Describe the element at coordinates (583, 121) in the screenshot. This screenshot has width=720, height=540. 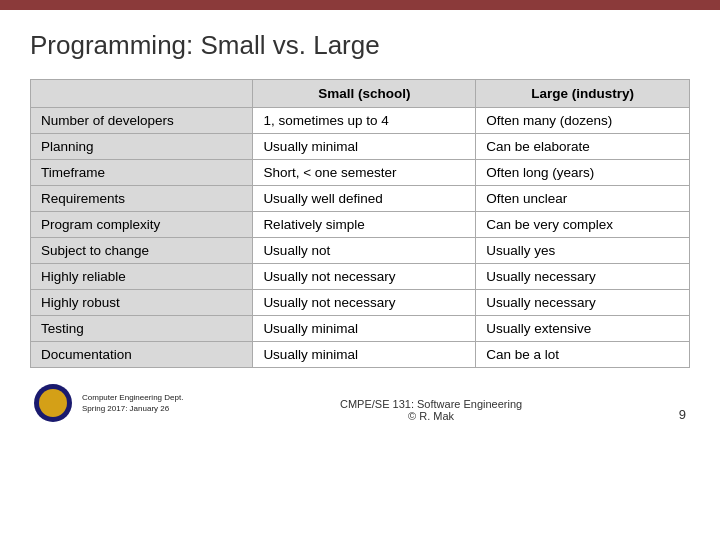
I see `cell-0-2: Often many (dozens)` at that location.